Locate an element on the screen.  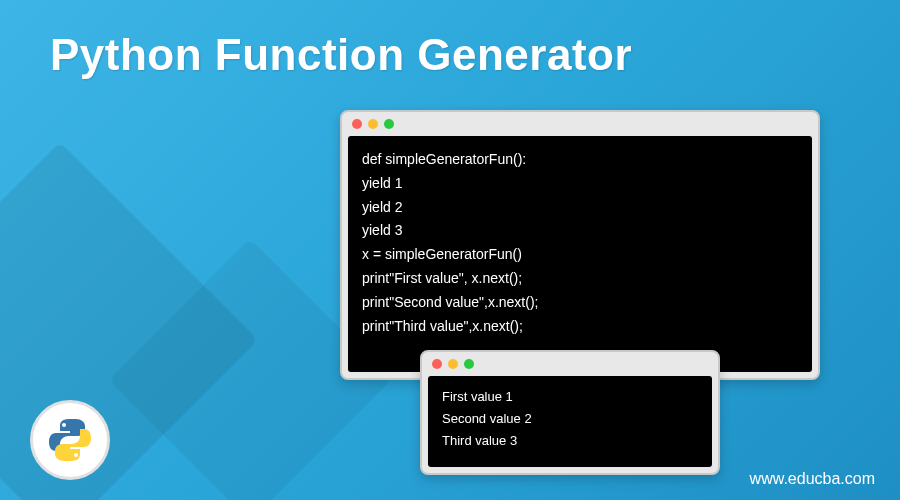
output-terminal: First value 1 Second value 2 Third value… is located at coordinates (570, 422).